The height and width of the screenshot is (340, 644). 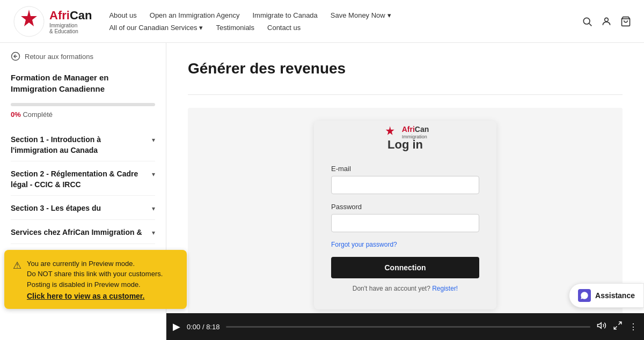 What do you see at coordinates (587, 21) in the screenshot?
I see `search-button` at bounding box center [587, 21].